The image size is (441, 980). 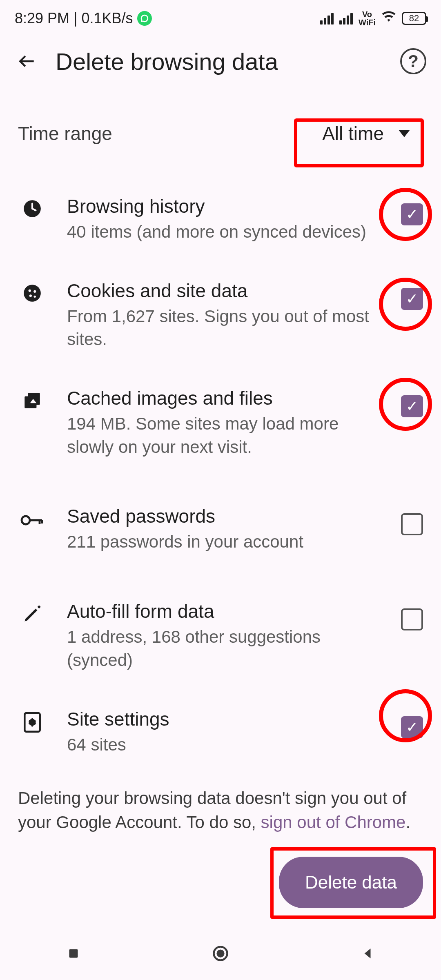 I want to click on checkbox-browsing-history: ✓, so click(x=412, y=214).